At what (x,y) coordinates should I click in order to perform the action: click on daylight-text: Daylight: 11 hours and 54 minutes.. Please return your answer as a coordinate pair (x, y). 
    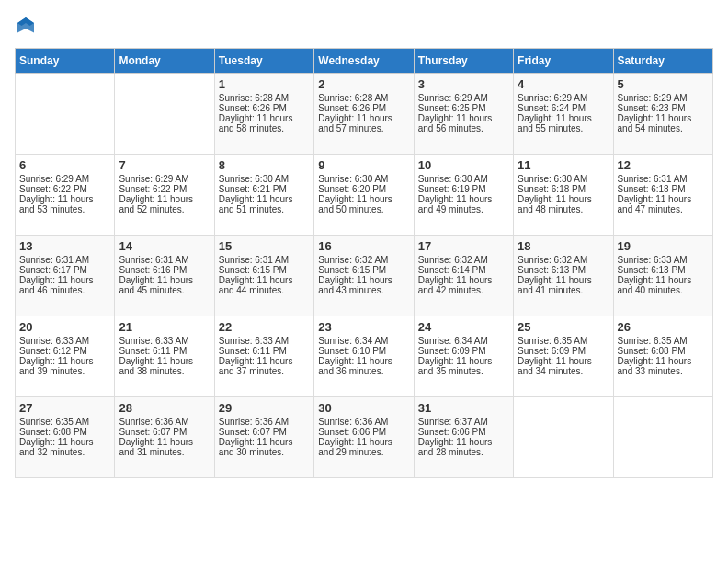
    Looking at the image, I should click on (664, 123).